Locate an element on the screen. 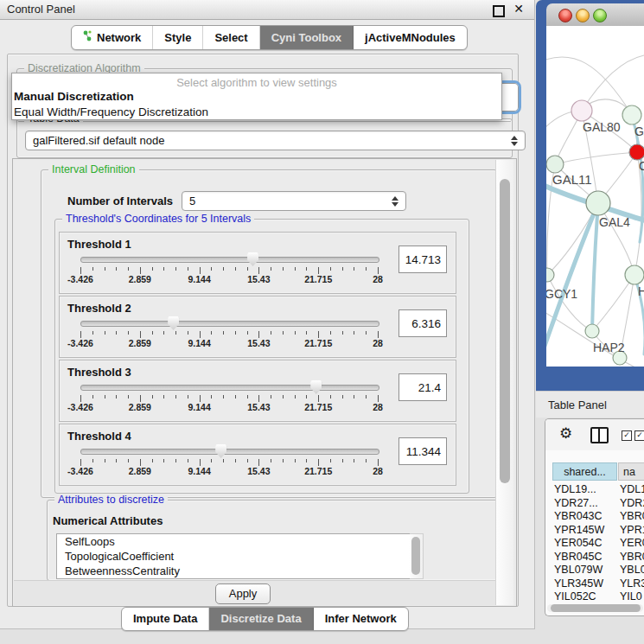  table-data-combobox: galFiltered.sif default node is located at coordinates (275, 140).